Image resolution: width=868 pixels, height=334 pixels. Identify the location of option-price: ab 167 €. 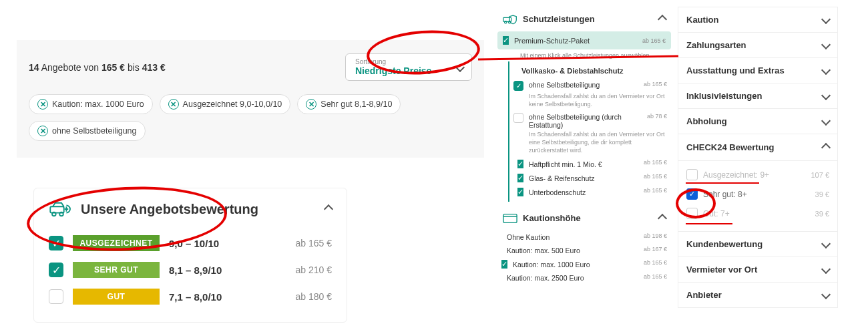
(656, 249).